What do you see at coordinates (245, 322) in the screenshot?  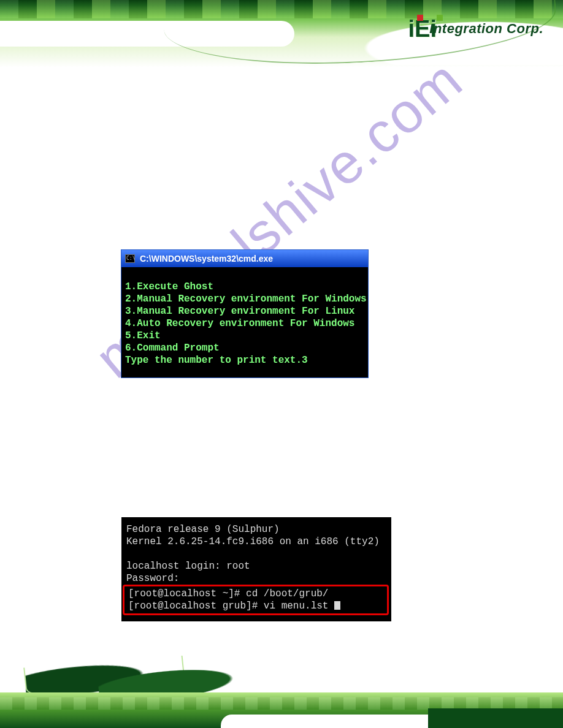 I see `cmd-body: 1.Execute Ghost 2.Manual Recovery enviro…` at bounding box center [245, 322].